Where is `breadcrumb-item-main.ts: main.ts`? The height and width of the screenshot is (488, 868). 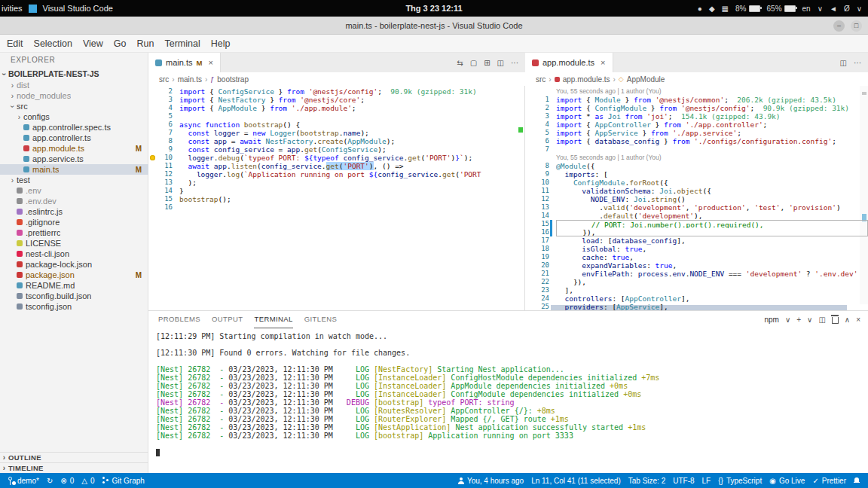 breadcrumb-item-main.ts: main.ts is located at coordinates (190, 80).